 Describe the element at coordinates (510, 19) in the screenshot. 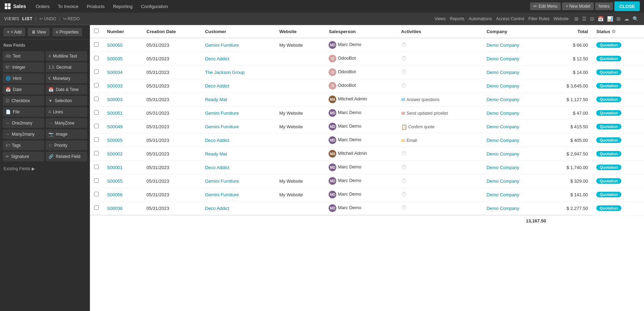

I see `sub-access-control: Access Control` at that location.